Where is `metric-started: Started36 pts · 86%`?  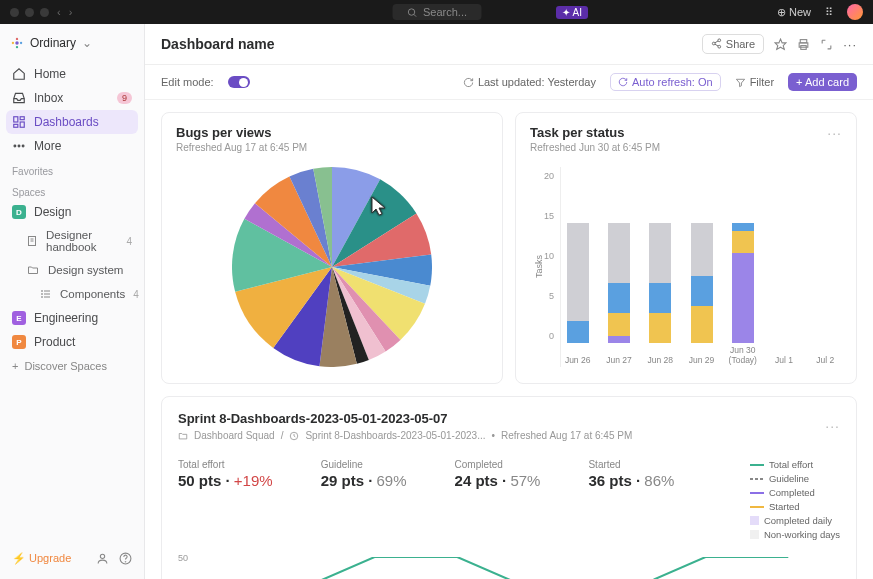 metric-started: Started36 pts · 86% is located at coordinates (631, 501).